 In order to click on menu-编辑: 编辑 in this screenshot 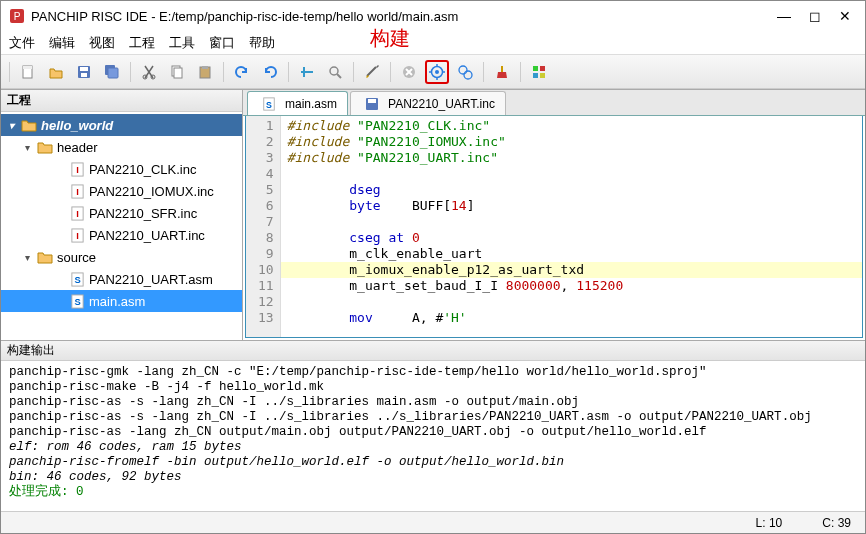, I will do `click(62, 43)`.